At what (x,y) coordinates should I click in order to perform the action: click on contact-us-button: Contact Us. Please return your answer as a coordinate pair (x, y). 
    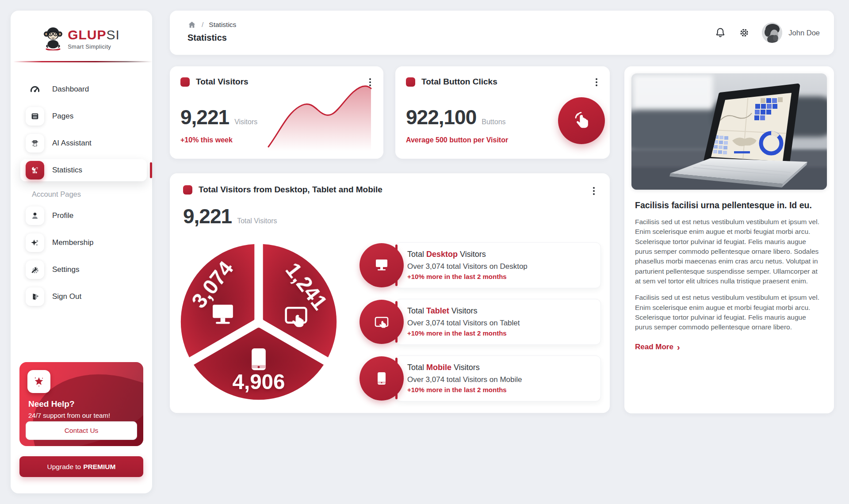
    Looking at the image, I should click on (81, 431).